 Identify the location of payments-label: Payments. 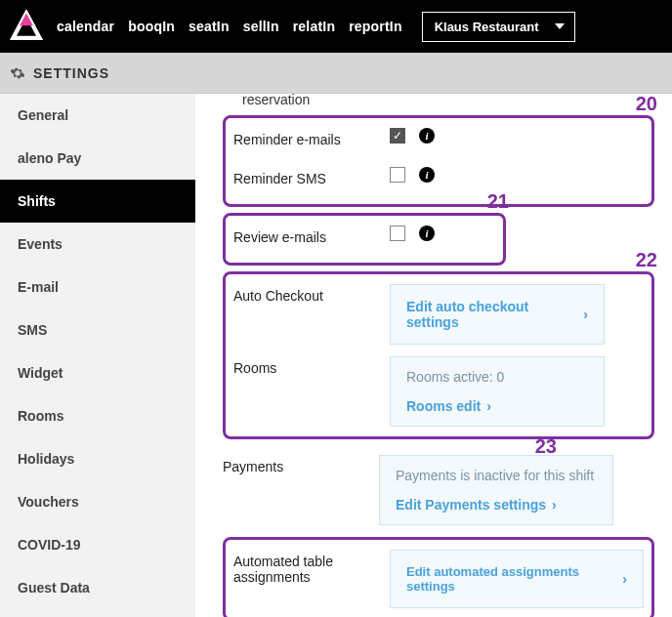
(301, 465).